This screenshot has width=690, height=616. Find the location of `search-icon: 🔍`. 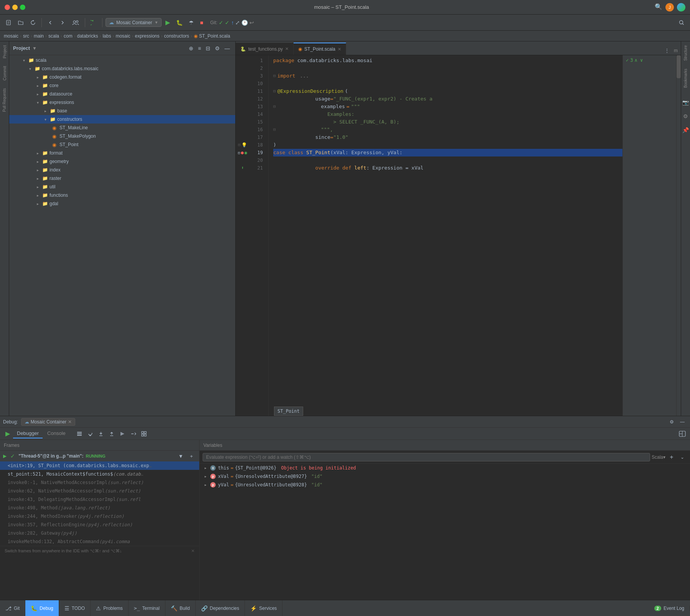

search-icon: 🔍 is located at coordinates (659, 7).